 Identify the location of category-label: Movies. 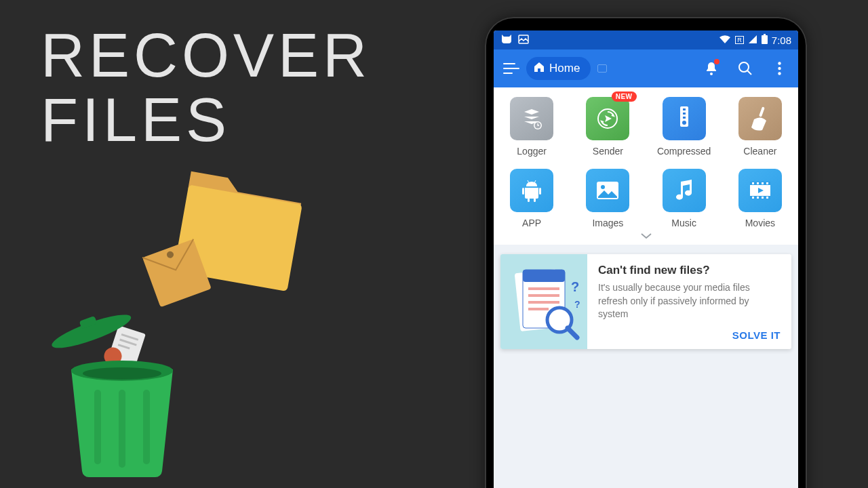
(760, 223).